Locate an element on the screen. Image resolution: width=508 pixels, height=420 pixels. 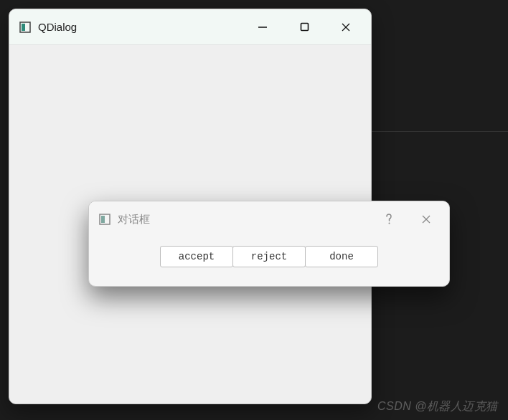
watermark-text: CSDN @机器人迈克猫 is located at coordinates (438, 407).